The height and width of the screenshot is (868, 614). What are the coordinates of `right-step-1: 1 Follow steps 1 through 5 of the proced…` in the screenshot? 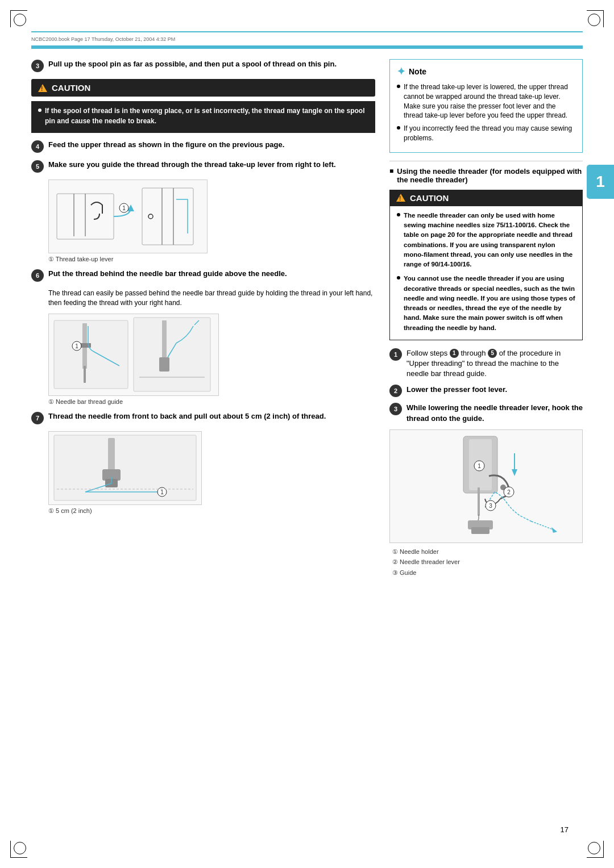 It's located at (486, 364).